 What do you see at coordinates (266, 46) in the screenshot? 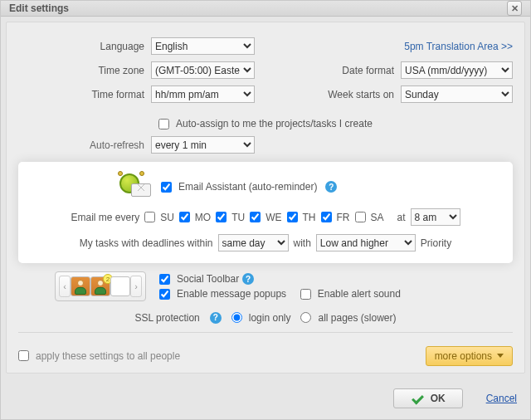
I see `row-language: Language English 5pm Translation Area >>` at bounding box center [266, 46].